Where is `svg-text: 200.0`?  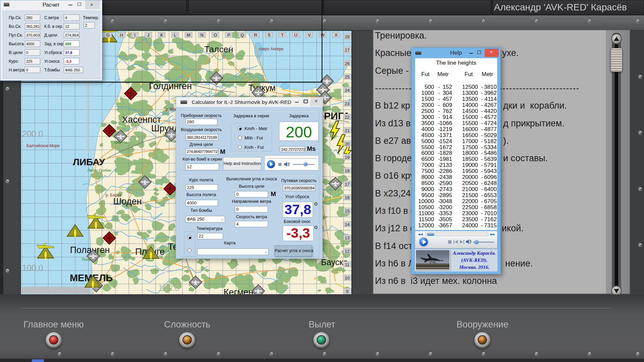 svg-text: 200.0 is located at coordinates (33, 134).